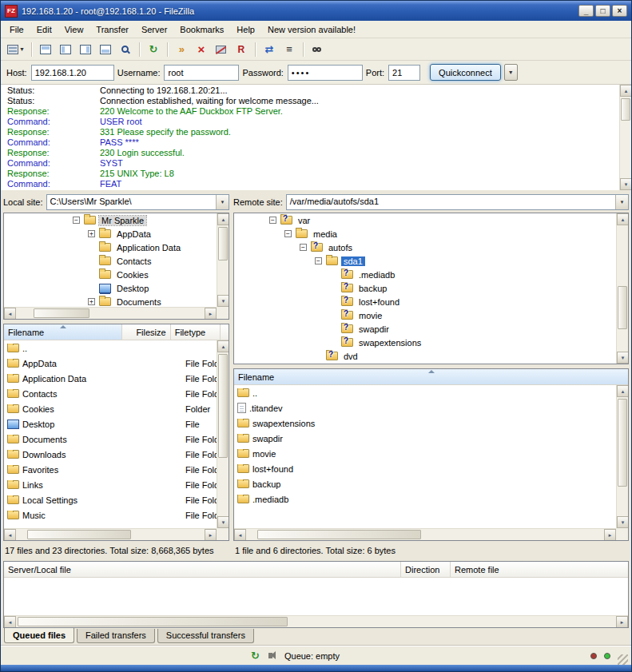 This screenshot has width=632, height=672. Describe the element at coordinates (425, 454) in the screenshot. I see `file-row: movie` at that location.